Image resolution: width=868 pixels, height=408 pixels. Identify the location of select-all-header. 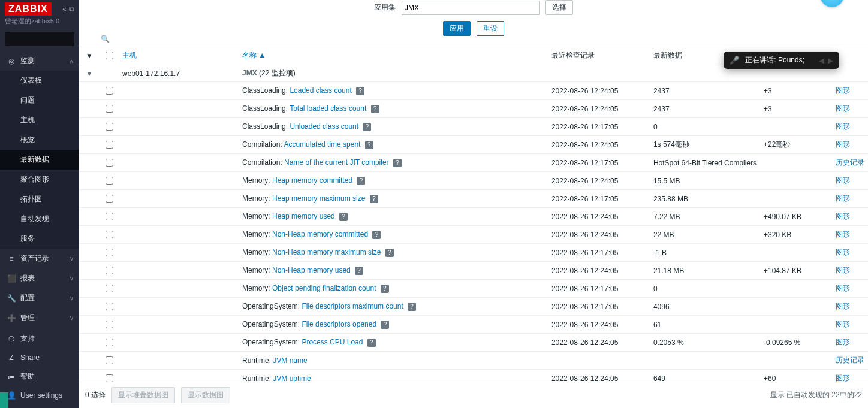
(109, 56).